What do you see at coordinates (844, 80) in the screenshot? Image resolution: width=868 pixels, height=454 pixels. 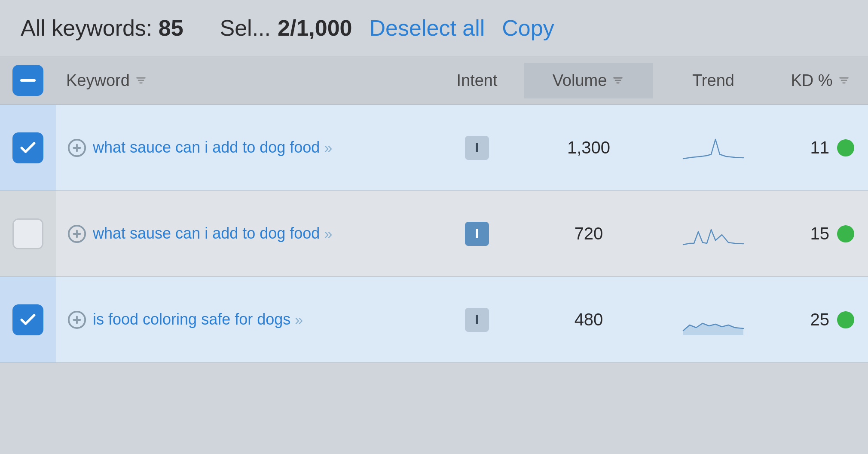 I see `kd-filter-icon` at bounding box center [844, 80].